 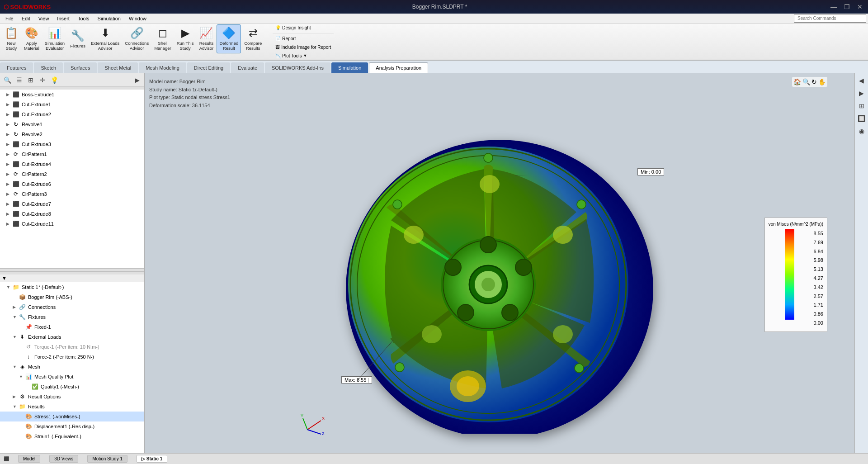 What do you see at coordinates (206, 39) in the screenshot?
I see `results-advisor-button: 📈 ResultsAdvisor` at bounding box center [206, 39].